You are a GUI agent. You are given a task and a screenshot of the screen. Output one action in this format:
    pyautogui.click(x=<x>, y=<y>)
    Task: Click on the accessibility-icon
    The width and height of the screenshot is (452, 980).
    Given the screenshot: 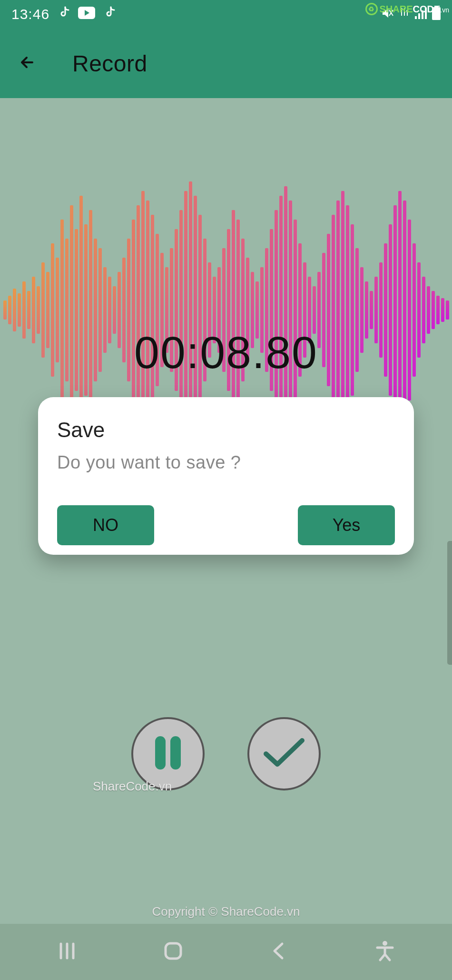 What is the action you would take?
    pyautogui.click(x=385, y=952)
    